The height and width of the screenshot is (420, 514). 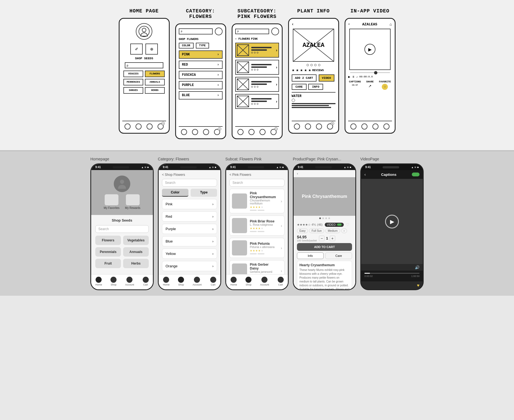 I want to click on wf3-product-3: ›, so click(x=257, y=84).